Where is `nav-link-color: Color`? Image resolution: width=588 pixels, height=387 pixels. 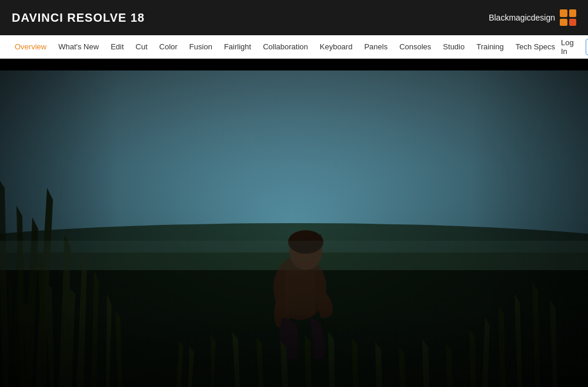 nav-link-color: Color is located at coordinates (168, 47).